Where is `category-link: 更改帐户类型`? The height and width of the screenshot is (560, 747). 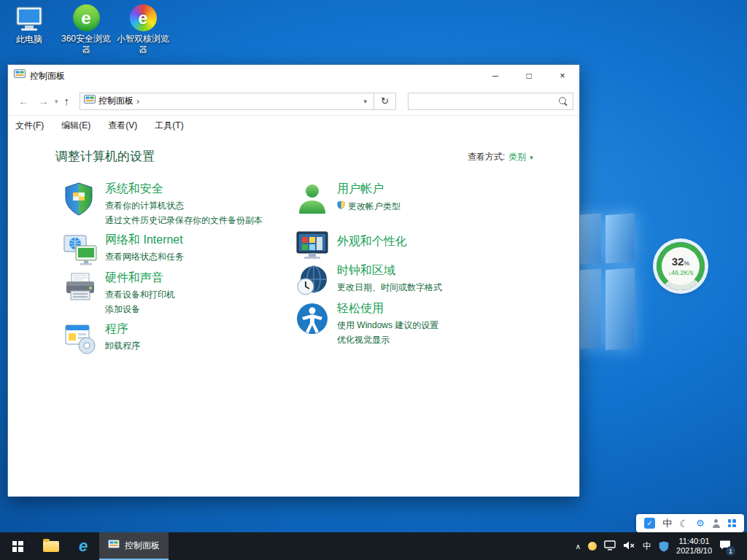
category-link: 更改帐户类型 is located at coordinates (369, 206).